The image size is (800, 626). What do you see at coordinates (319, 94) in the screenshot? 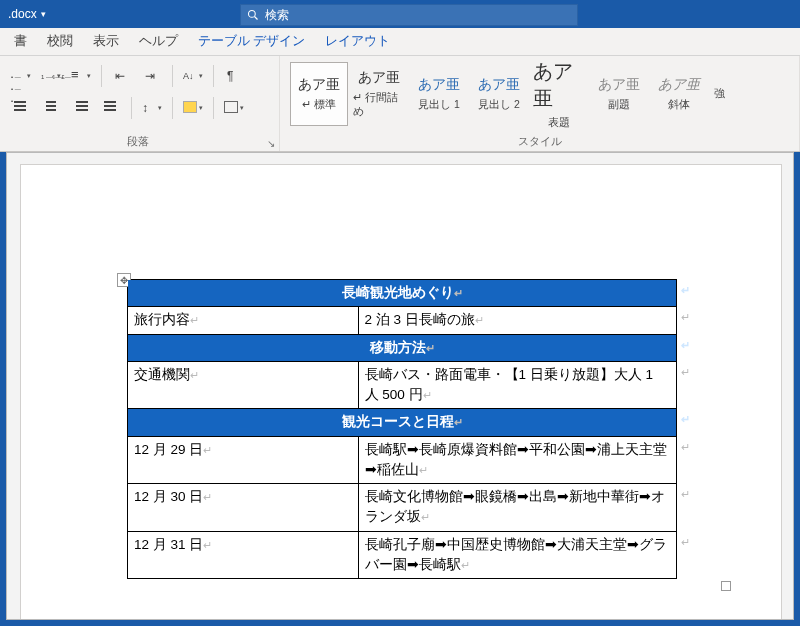
I see `style-normal: あア亜 ↵ 標準` at bounding box center [319, 94].